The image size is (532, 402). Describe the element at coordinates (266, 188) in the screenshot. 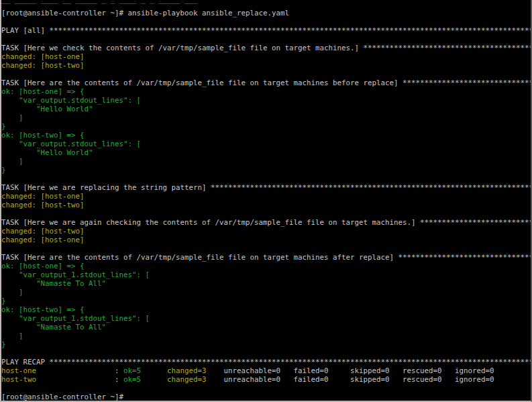

I see `task-header-replacing-pattern: TASK [Here we are replacing the string p…` at that location.